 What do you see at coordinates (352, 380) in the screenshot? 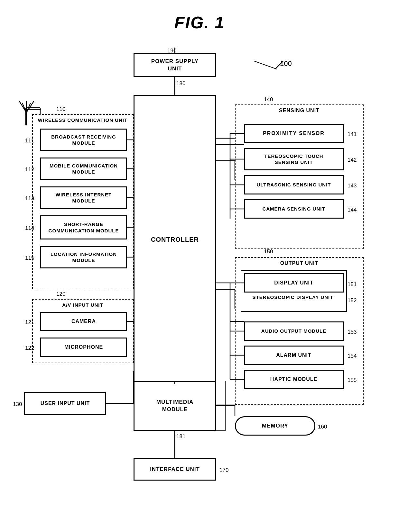
I see `ref-155: 155` at bounding box center [352, 380].